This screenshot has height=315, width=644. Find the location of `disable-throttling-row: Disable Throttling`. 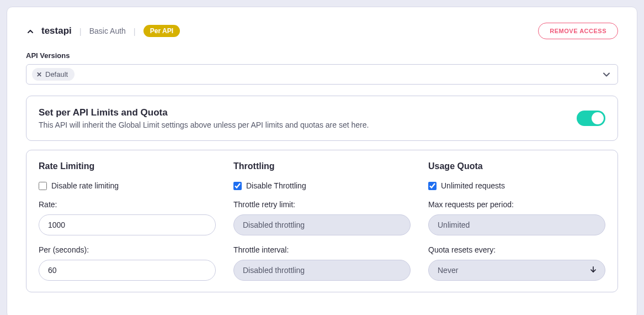

disable-throttling-row: Disable Throttling is located at coordinates (322, 186).